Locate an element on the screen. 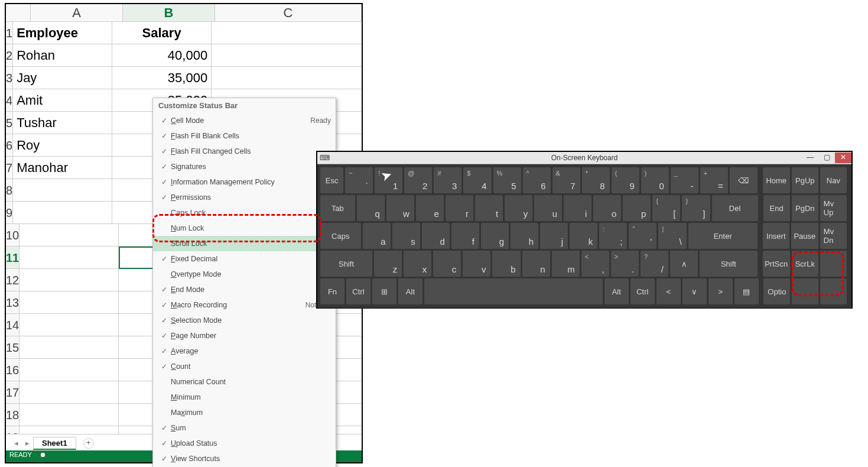 This screenshot has height=467, width=868. menu-item-information-management-policy: ✓Information Management Policy is located at coordinates (245, 182).